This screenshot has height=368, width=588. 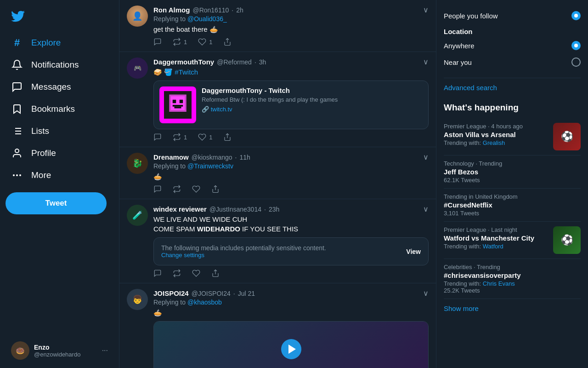 What do you see at coordinates (68, 354) in the screenshot?
I see `user-handle: @enzowidehardo` at bounding box center [68, 354].